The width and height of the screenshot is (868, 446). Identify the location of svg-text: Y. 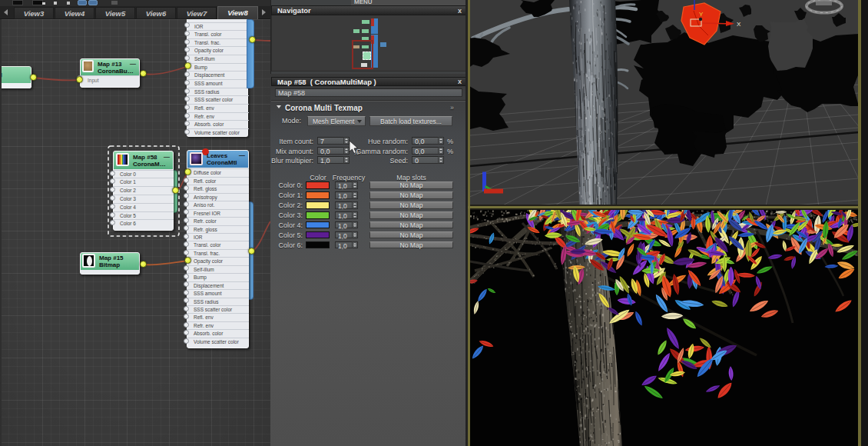
(701, 14).